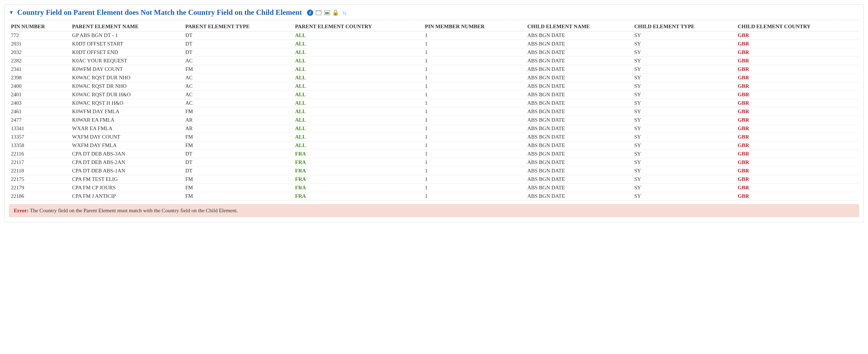  I want to click on cell-pin: 2401, so click(40, 95).